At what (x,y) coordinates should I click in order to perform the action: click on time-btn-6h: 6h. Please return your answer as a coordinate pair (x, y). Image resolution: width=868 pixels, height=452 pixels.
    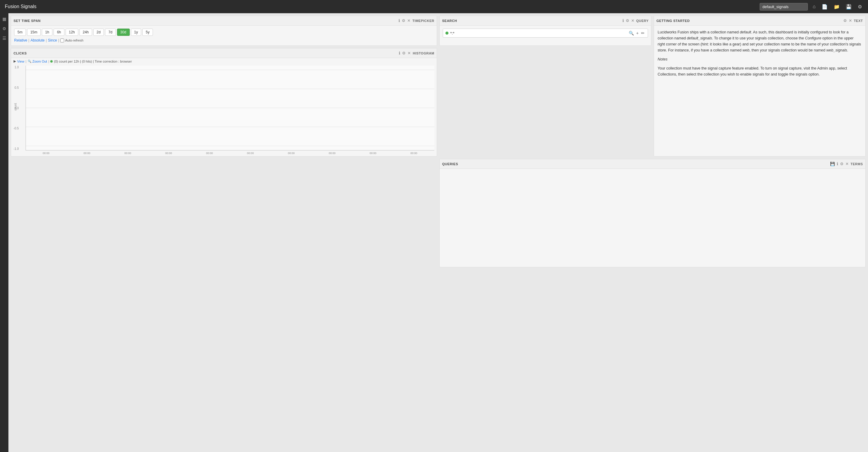
    Looking at the image, I should click on (59, 32).